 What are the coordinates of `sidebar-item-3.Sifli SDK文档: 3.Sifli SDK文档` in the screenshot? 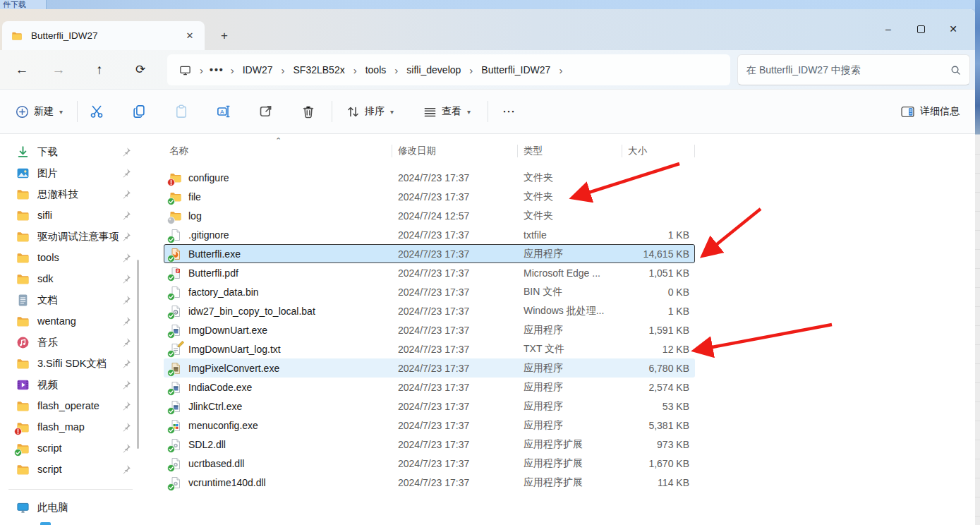 It's located at (71, 363).